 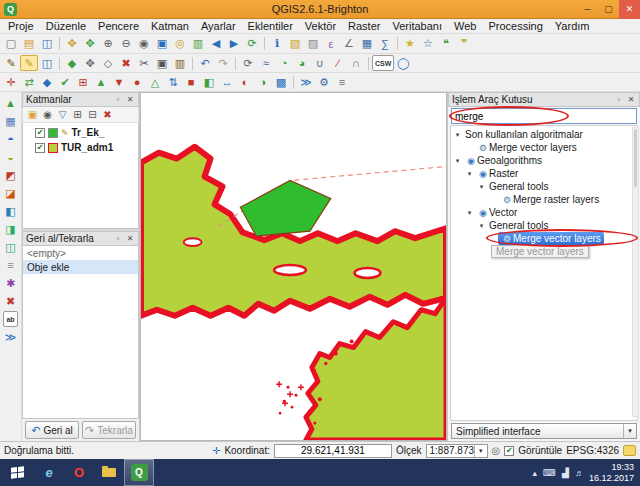 What do you see at coordinates (29, 63) in the screenshot?
I see `toggle-editing-icon: ✎` at bounding box center [29, 63].